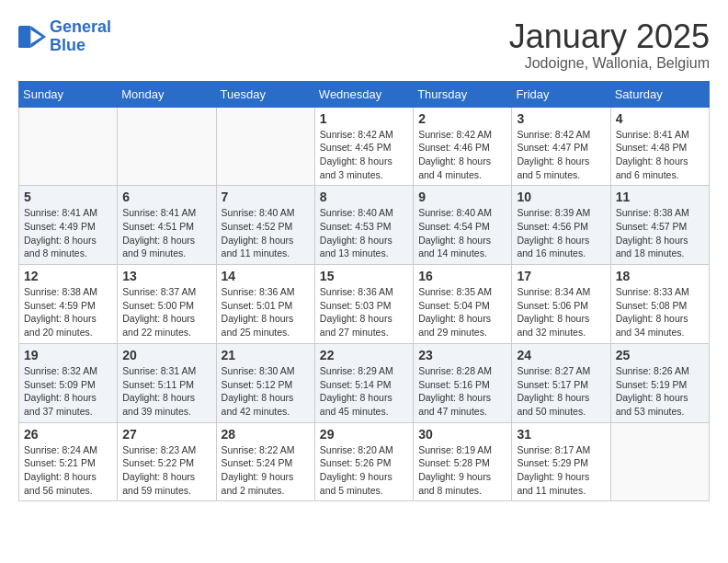 The image size is (728, 563). Describe the element at coordinates (166, 197) in the screenshot. I see `day-number: 6` at that location.